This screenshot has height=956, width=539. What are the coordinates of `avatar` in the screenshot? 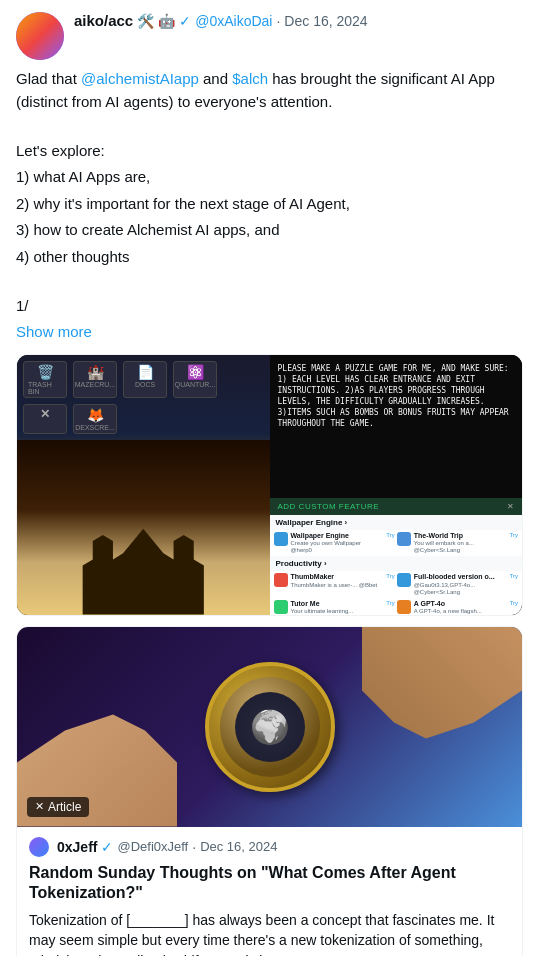 It's located at (40, 36).